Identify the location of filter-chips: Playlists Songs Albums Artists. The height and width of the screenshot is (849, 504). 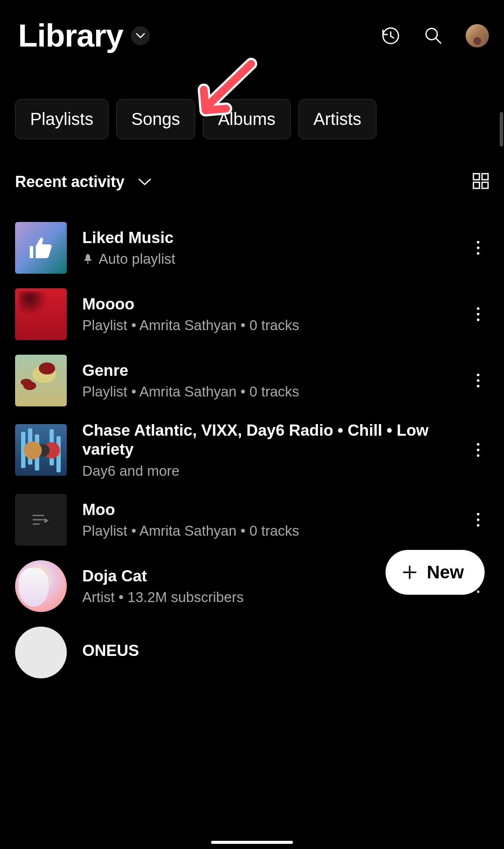
(252, 119).